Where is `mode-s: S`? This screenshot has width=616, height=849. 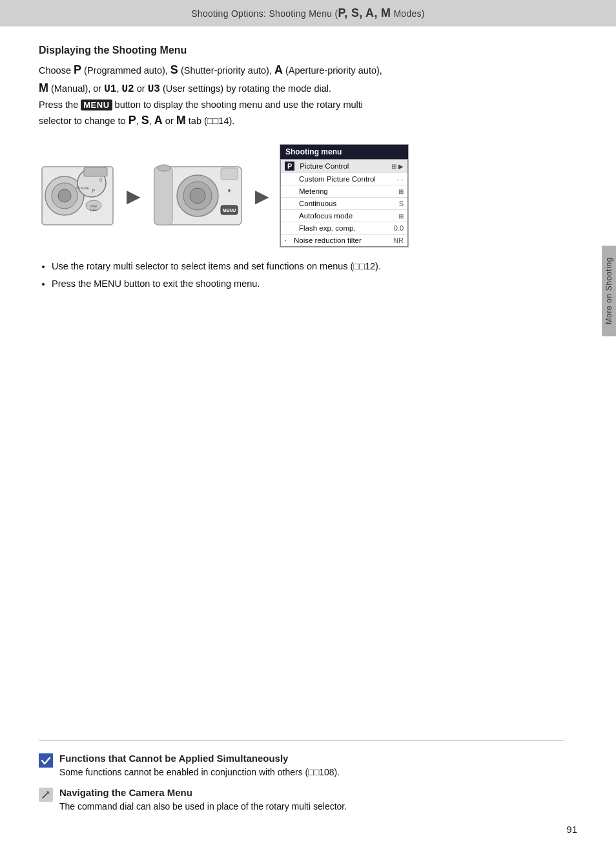 mode-s: S is located at coordinates (174, 70).